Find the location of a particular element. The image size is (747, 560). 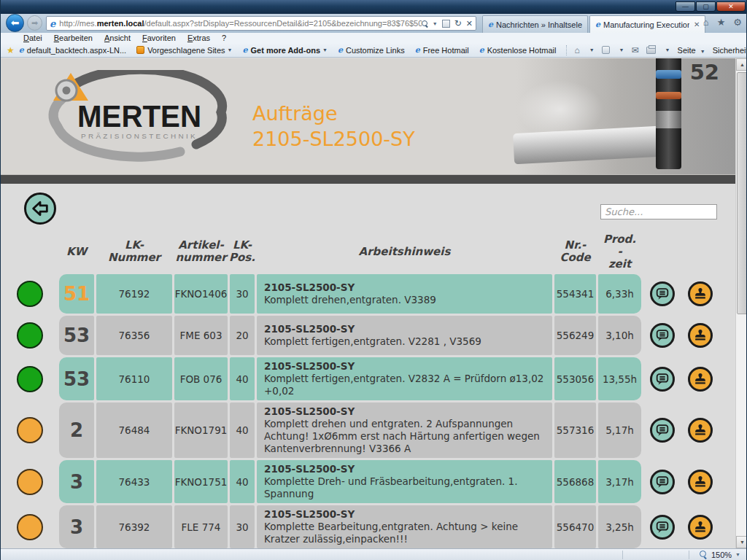

mail-icon: ✉ is located at coordinates (635, 50).